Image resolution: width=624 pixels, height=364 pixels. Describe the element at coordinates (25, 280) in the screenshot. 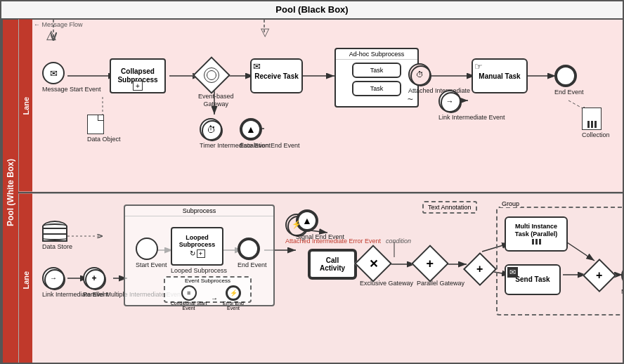

I see `lower-lane-label: Lane` at that location.